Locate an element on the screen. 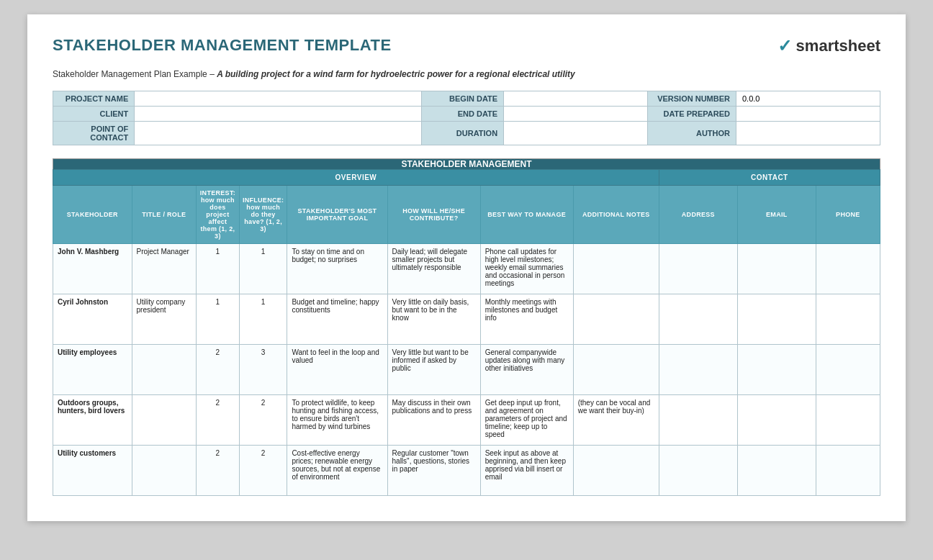 Image resolution: width=933 pixels, height=560 pixels. begin-date-value is located at coordinates (576, 99).